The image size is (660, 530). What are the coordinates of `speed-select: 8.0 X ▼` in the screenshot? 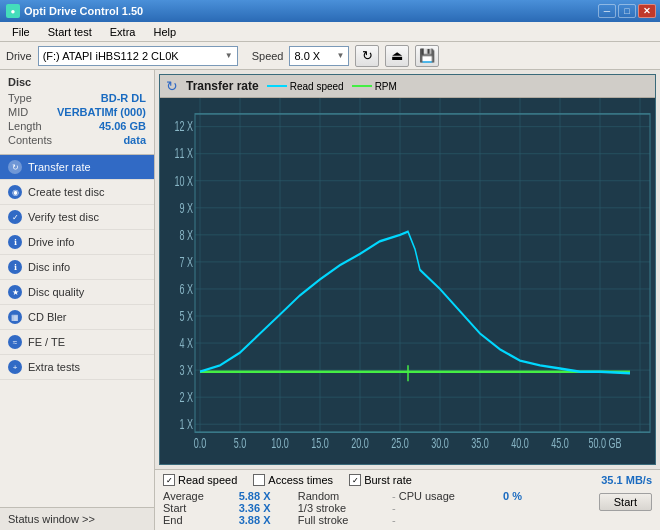 It's located at (319, 56).